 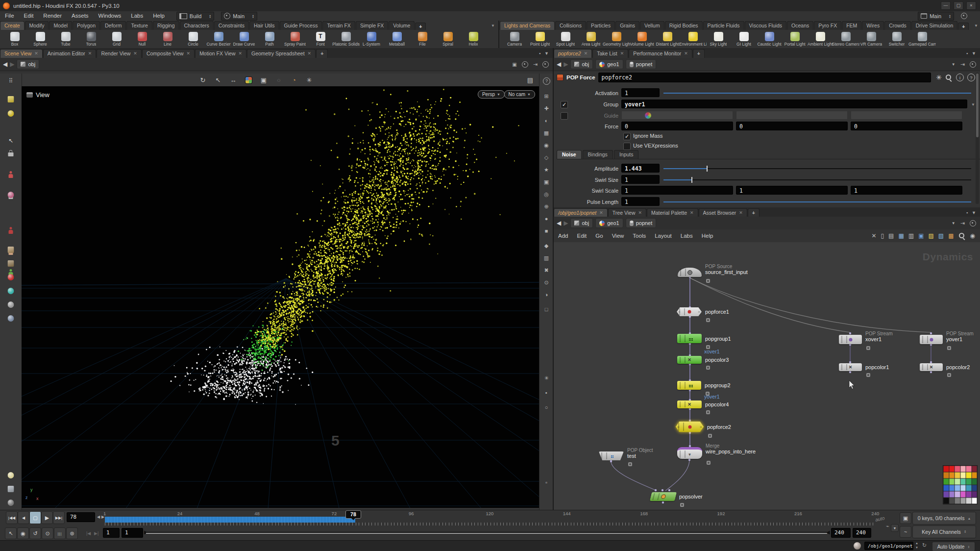 What do you see at coordinates (599, 236) in the screenshot?
I see `network-menu-go: Go` at bounding box center [599, 236].